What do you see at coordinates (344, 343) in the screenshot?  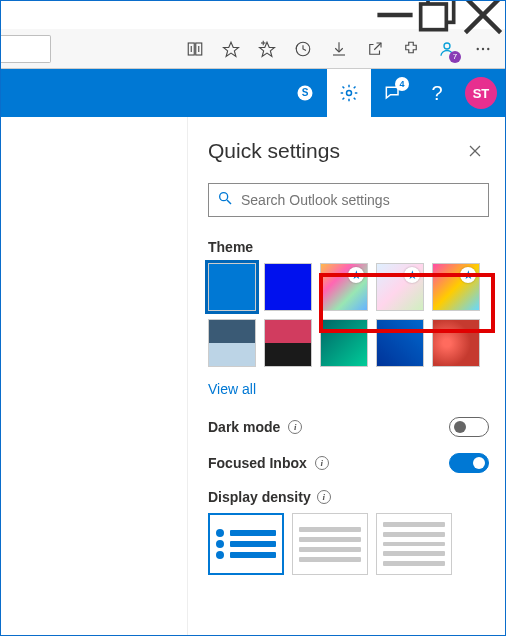 I see `theme-swatch-t7` at bounding box center [344, 343].